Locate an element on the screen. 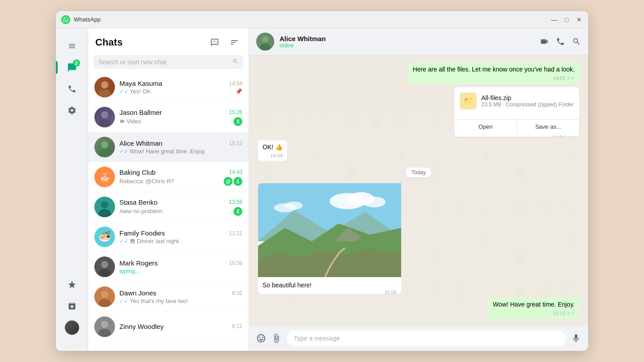 Image resolution: width=644 pixels, height=362 pixels. filter-button is located at coordinates (234, 42).